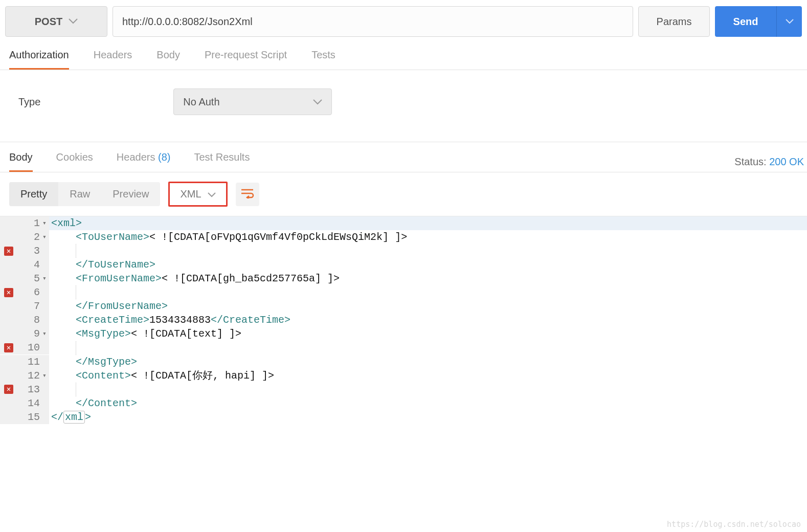  What do you see at coordinates (119, 278) in the screenshot?
I see `code-tag: <FromUserName>` at bounding box center [119, 278].